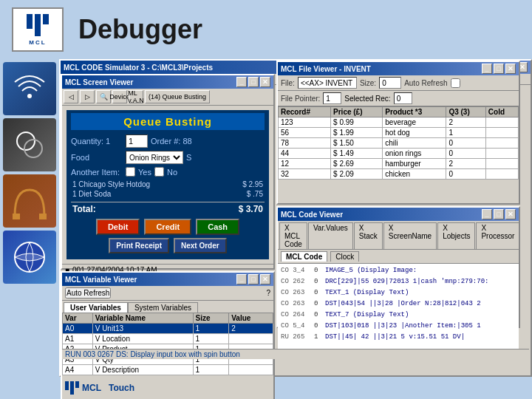  I want to click on sv-queue-btn: (14) Queue Busting, so click(177, 97).